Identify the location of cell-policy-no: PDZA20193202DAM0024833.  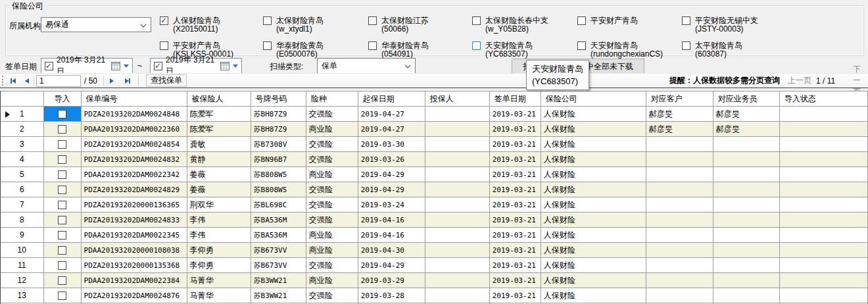
(134, 220).